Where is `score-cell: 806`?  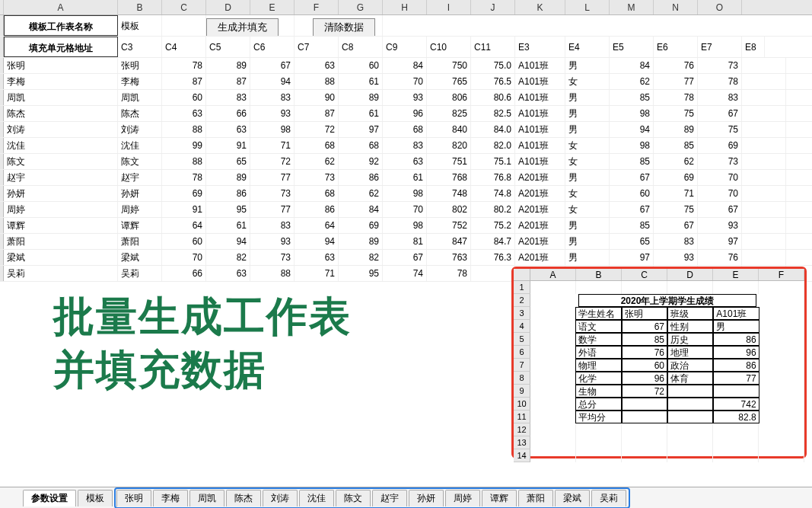
score-cell: 806 is located at coordinates (449, 97).